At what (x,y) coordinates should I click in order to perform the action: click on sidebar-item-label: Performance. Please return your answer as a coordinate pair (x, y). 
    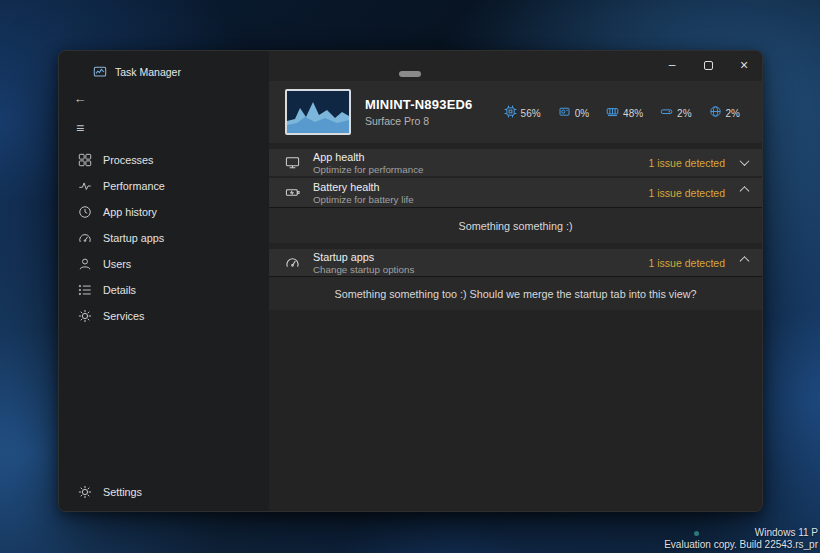
    Looking at the image, I should click on (134, 186).